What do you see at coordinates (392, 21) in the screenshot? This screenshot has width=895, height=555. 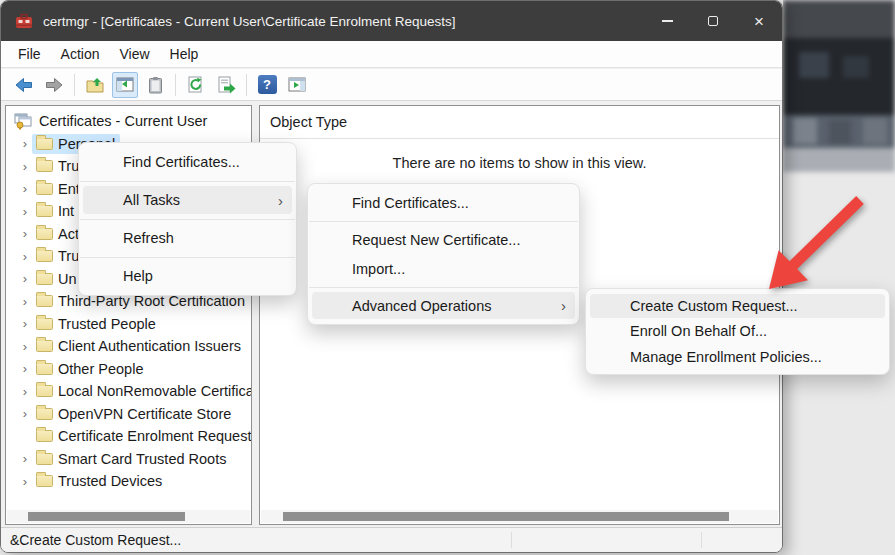 I see `title-bar: certmgr - [Certificates - Current User\C…` at bounding box center [392, 21].